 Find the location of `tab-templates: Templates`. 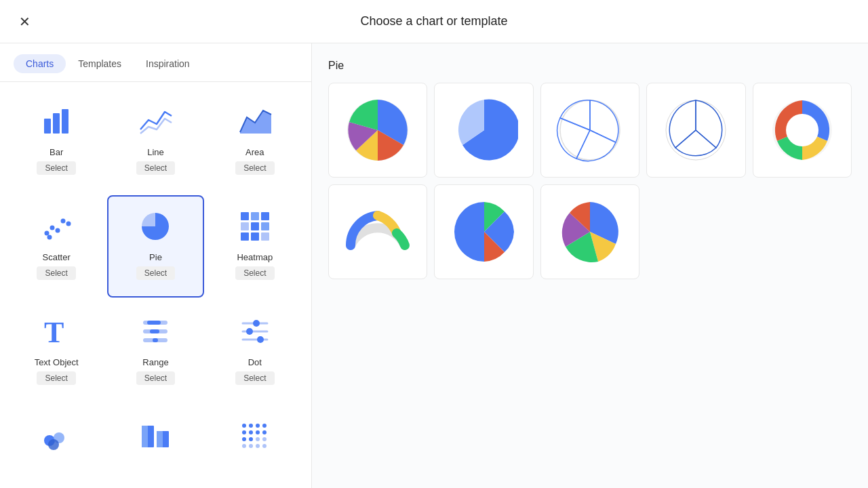

tab-templates: Templates is located at coordinates (100, 64).